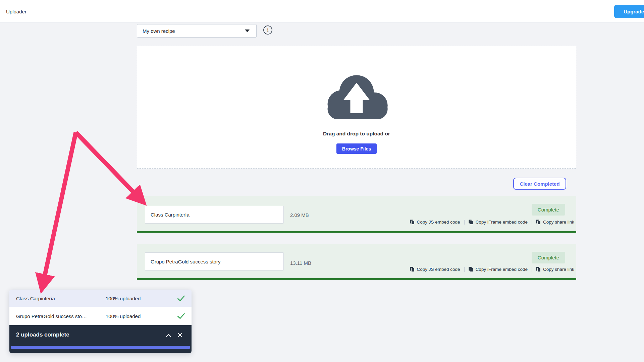 This screenshot has width=644, height=362. Describe the element at coordinates (159, 31) in the screenshot. I see `recipe-selected-value: My own recipe` at that location.